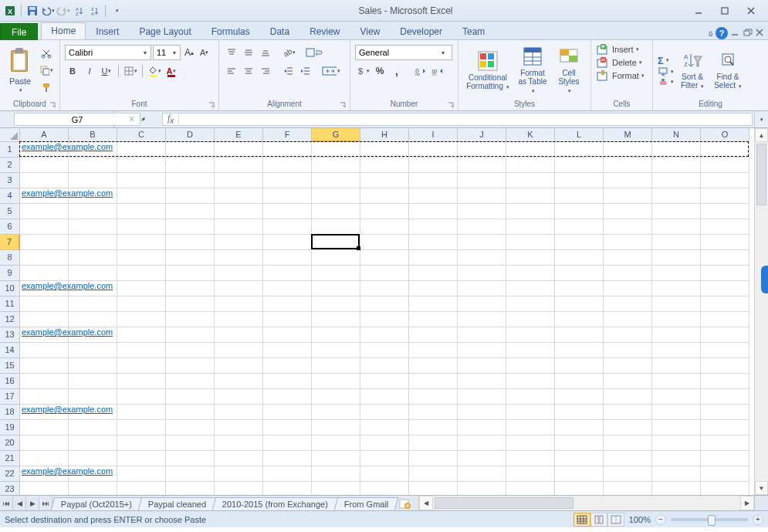 The height and width of the screenshot is (532, 768). Describe the element at coordinates (57, 119) in the screenshot. I see `name-box: ▾` at that location.